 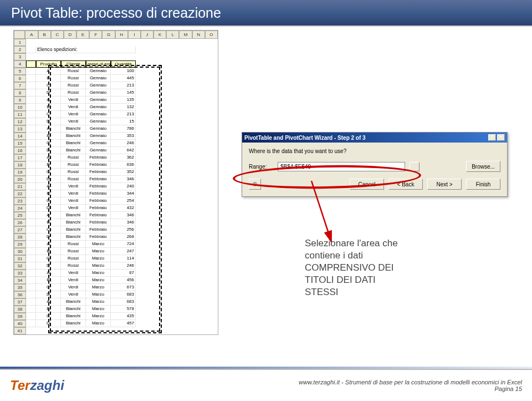 What do you see at coordinates (116, 13) in the screenshot?
I see `slide-title: Pivot Table: processo di creazione` at bounding box center [116, 13].